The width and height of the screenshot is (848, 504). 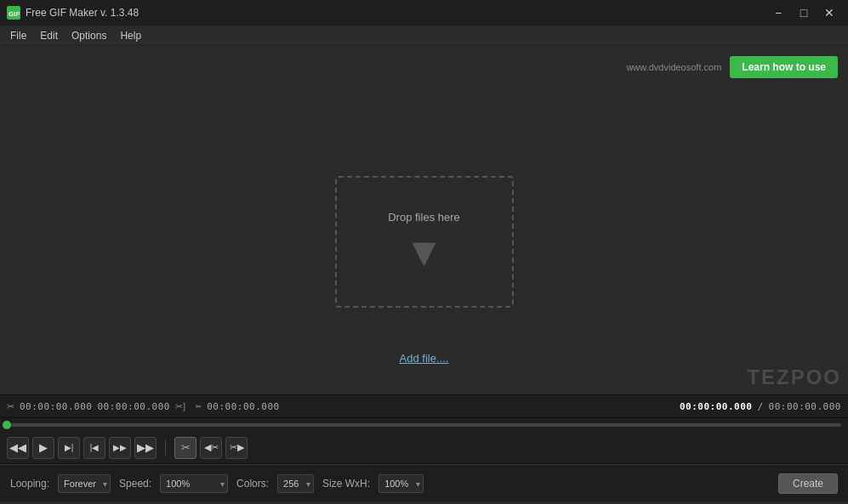 What do you see at coordinates (145, 448) in the screenshot?
I see `go-to-end-button: ▶▶` at bounding box center [145, 448].